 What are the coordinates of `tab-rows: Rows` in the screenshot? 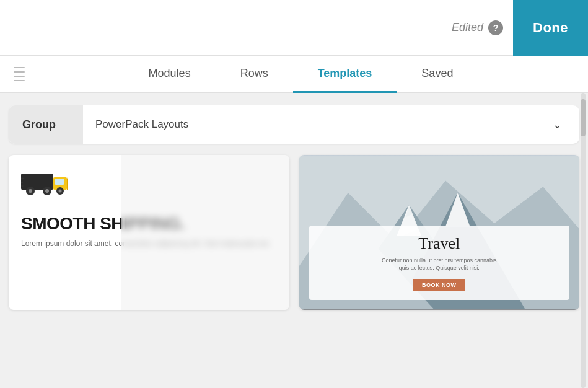 It's located at (254, 74).